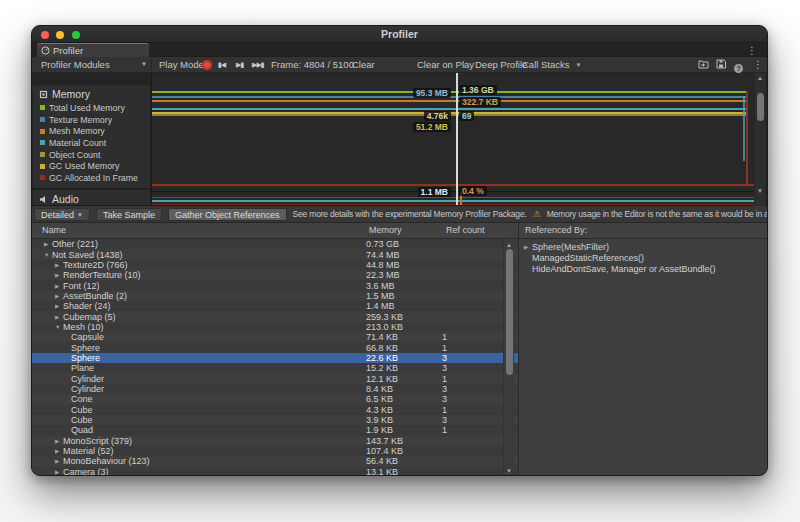  What do you see at coordinates (457, 420) in the screenshot?
I see `row-ref-count-cell: 3` at bounding box center [457, 420].